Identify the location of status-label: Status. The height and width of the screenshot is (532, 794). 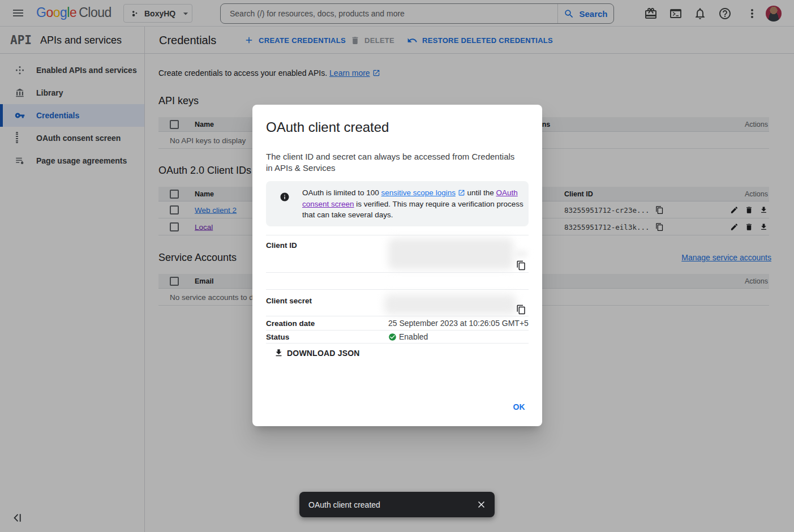
(277, 337).